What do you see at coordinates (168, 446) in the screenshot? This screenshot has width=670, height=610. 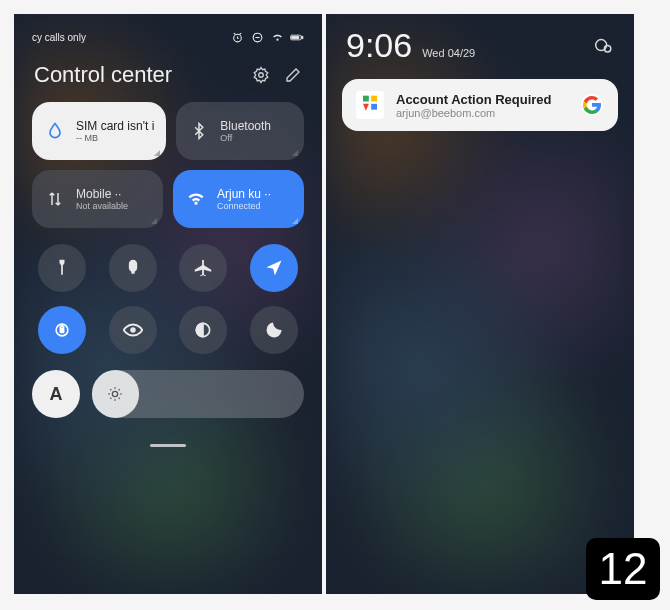 I see `drag-handle` at bounding box center [168, 446].